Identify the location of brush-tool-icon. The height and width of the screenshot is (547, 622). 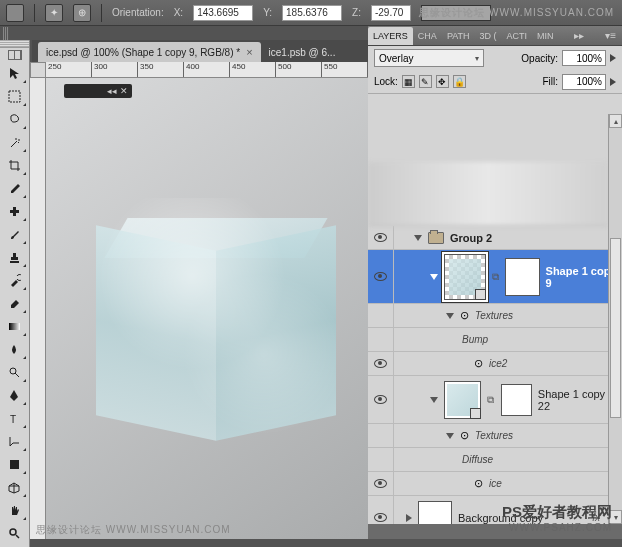
(15, 234).